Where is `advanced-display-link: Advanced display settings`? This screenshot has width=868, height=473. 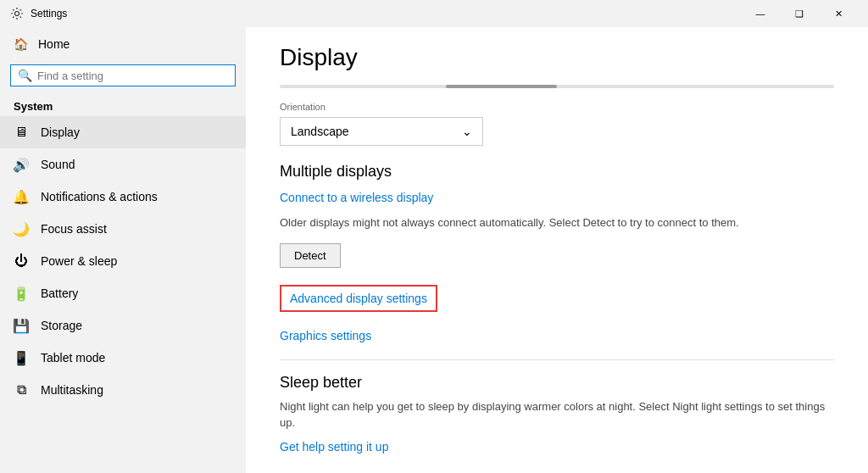
advanced-display-link: Advanced display settings is located at coordinates (359, 298).